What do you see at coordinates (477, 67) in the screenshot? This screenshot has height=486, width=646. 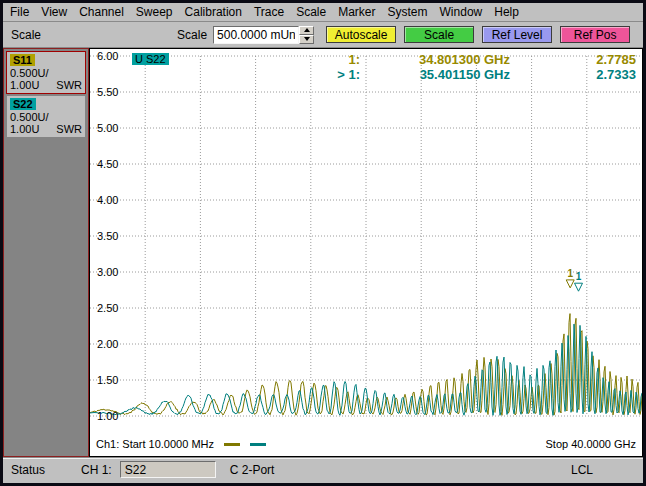 I see `marker-readout: 1: 34.801300 GHz 2.7785 > 1: 35.401150 G…` at bounding box center [477, 67].